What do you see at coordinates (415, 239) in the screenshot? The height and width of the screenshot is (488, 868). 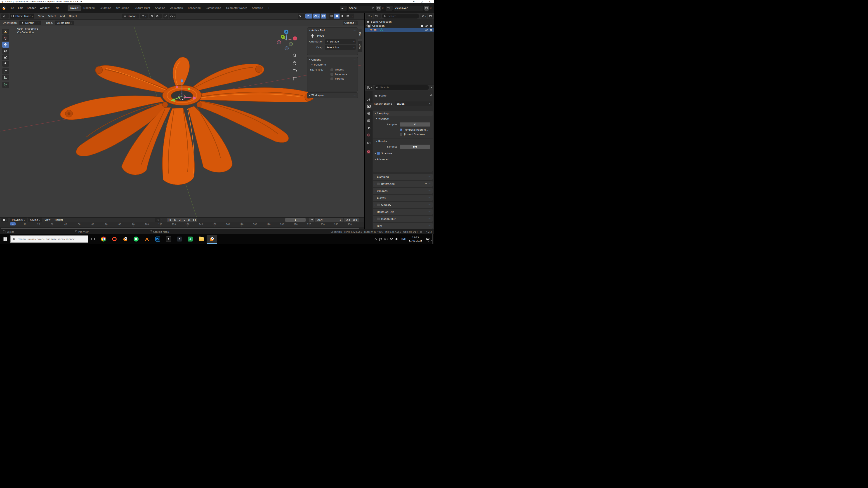 I see `tray-clock: 18:53 31.01.2025` at bounding box center [415, 239].